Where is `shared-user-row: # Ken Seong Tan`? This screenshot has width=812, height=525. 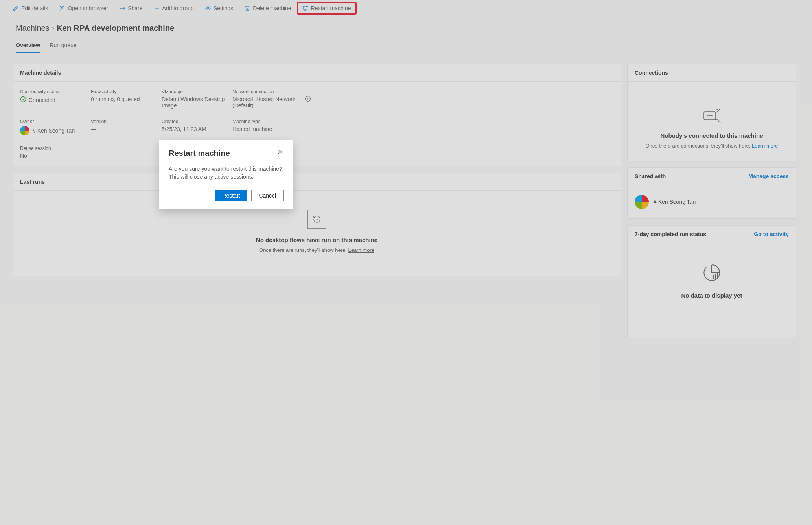 shared-user-row: # Ken Seong Tan is located at coordinates (712, 202).